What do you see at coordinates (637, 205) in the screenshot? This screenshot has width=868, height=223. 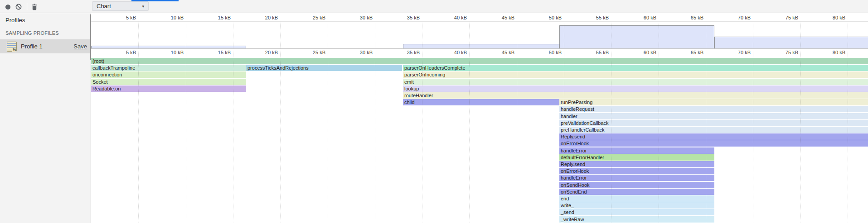 I see `flame-bar-write-: write_` at bounding box center [637, 205].